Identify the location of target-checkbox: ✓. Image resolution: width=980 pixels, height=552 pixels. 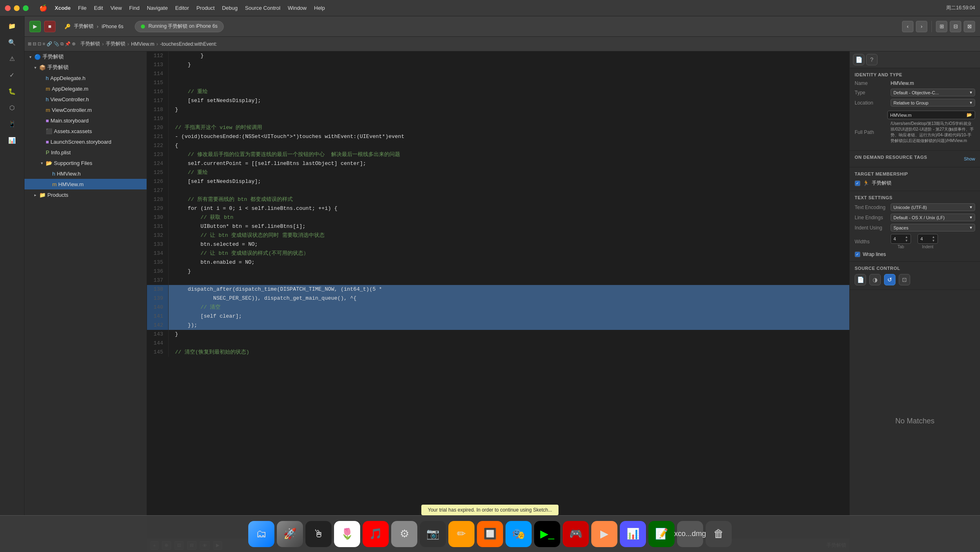
(858, 183).